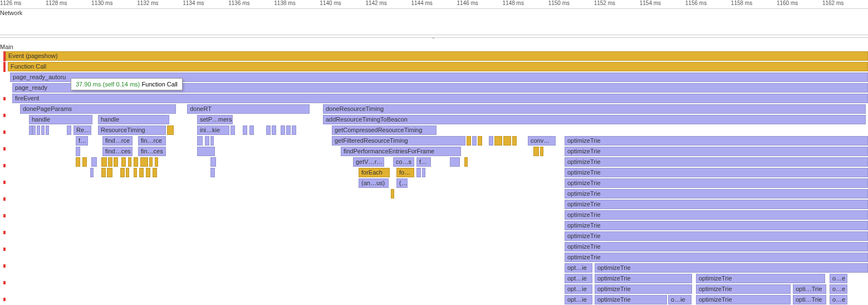 This screenshot has height=305, width=868. I want to click on flame-bar: (…, so click(402, 183).